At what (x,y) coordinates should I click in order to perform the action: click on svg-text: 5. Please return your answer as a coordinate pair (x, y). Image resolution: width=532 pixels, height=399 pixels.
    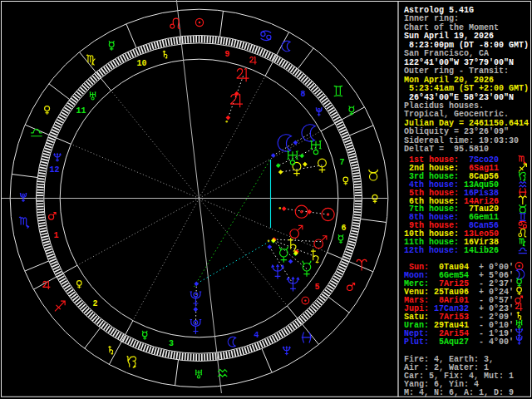
    Looking at the image, I should click on (318, 288).